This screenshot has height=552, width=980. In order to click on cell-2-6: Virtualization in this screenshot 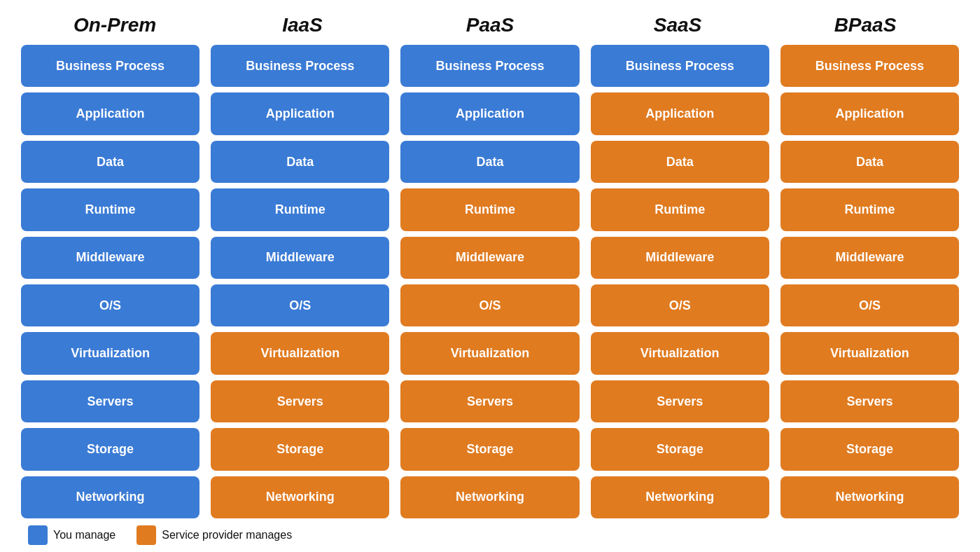, I will do `click(490, 353)`.